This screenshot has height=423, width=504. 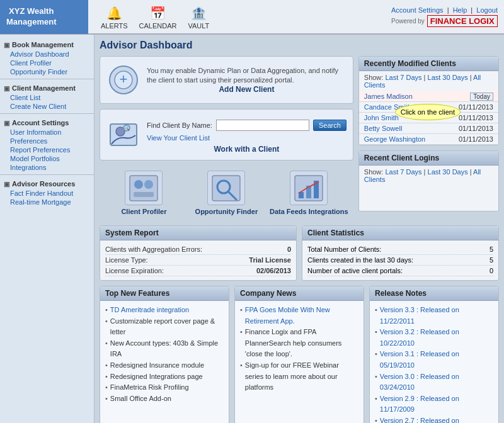 I want to click on stats-row: Number of active client portals: 0, so click(x=401, y=271).